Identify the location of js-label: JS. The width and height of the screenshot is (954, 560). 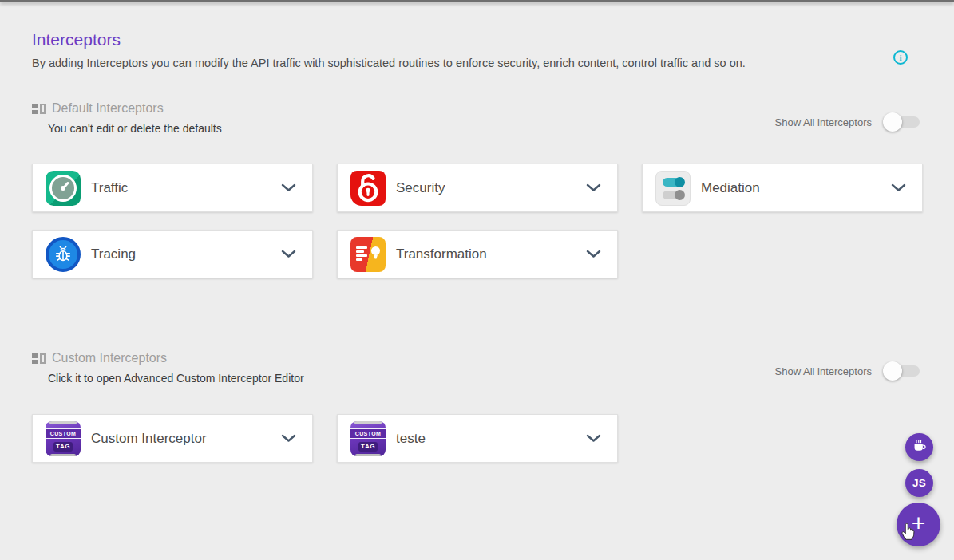
(920, 483).